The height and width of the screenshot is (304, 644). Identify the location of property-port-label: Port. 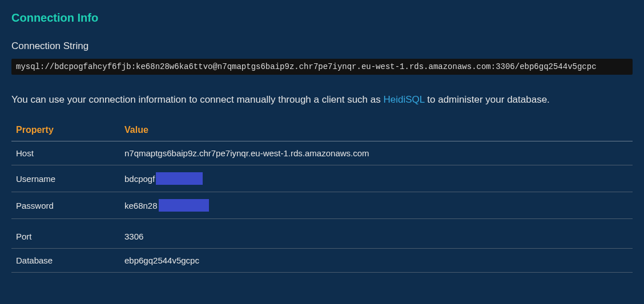
(66, 237).